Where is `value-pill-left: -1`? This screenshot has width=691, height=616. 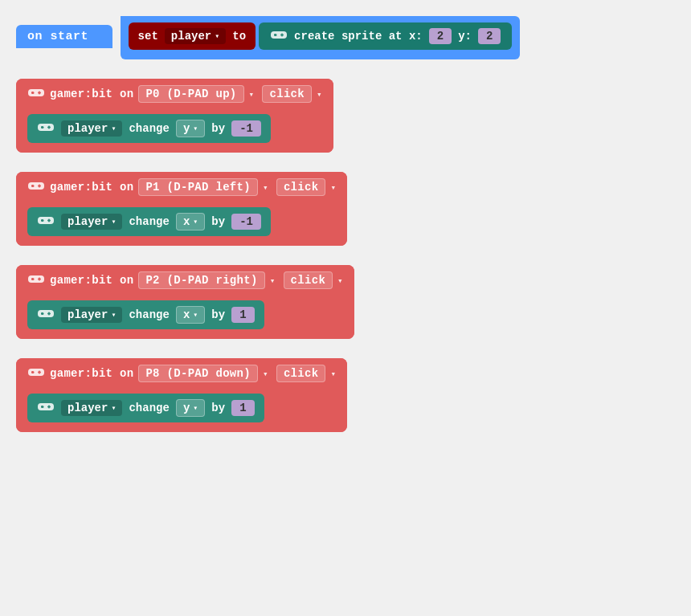
value-pill-left: -1 is located at coordinates (246, 222).